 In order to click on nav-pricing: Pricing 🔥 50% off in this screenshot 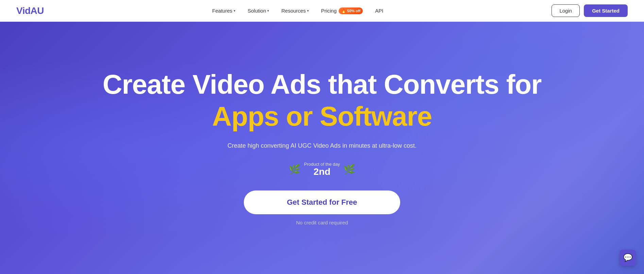, I will do `click(342, 11)`.